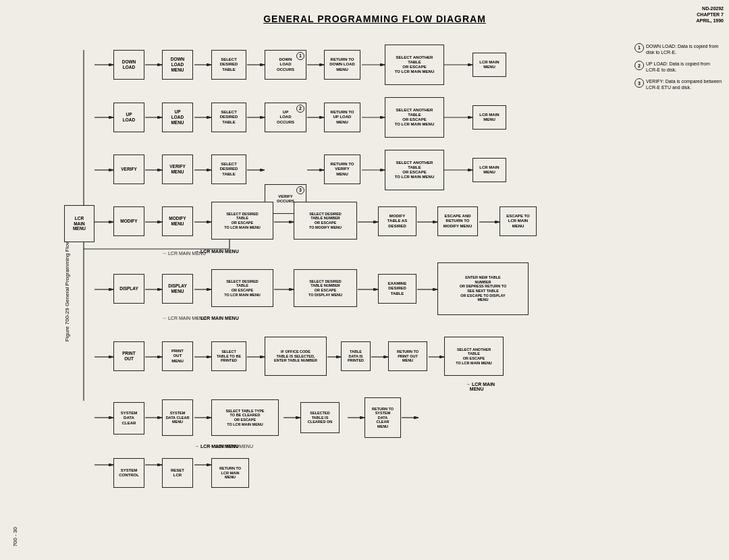 Image resolution: width=729 pixels, height=560 pixels. Describe the element at coordinates (178, 169) in the screenshot. I see `verify-menu: VERIFYMENU` at that location.